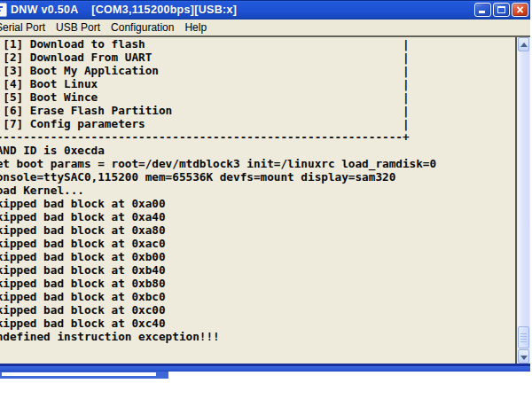 The image size is (532, 399). Describe the element at coordinates (523, 44) in the screenshot. I see `scroll-up-button` at that location.